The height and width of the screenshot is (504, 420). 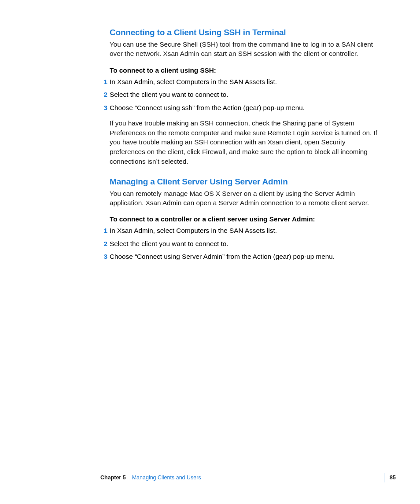 I want to click on step-text: Choose “Connect using ssh” from the Acti…, so click(x=245, y=107).